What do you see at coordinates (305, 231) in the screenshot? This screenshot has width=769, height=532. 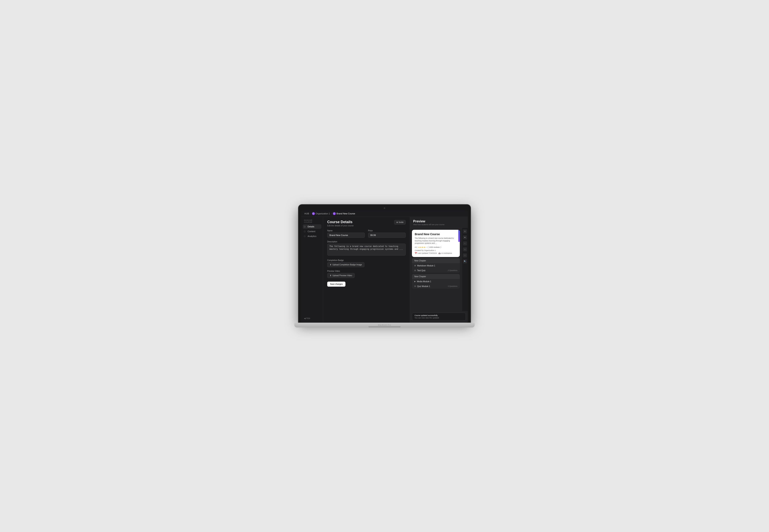 I see `content-icon: □` at bounding box center [305, 231].